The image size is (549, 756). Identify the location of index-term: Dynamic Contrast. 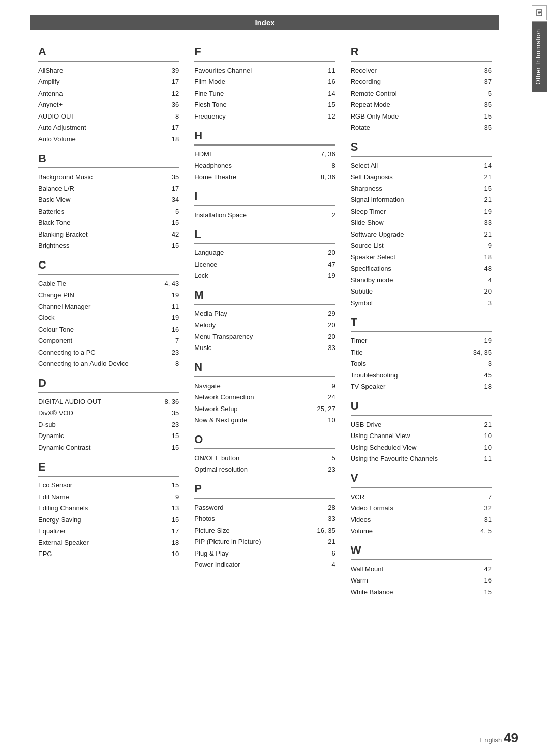
(64, 448).